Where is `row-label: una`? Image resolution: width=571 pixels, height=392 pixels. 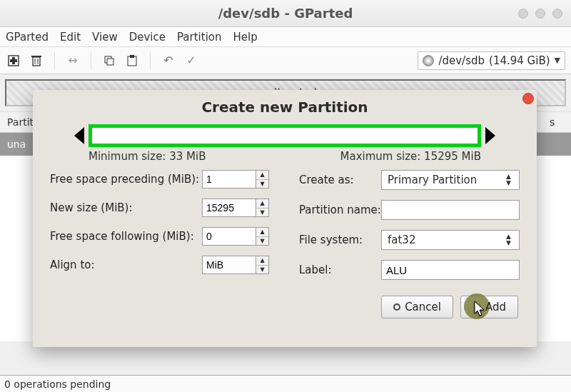
row-label: una is located at coordinates (16, 144).